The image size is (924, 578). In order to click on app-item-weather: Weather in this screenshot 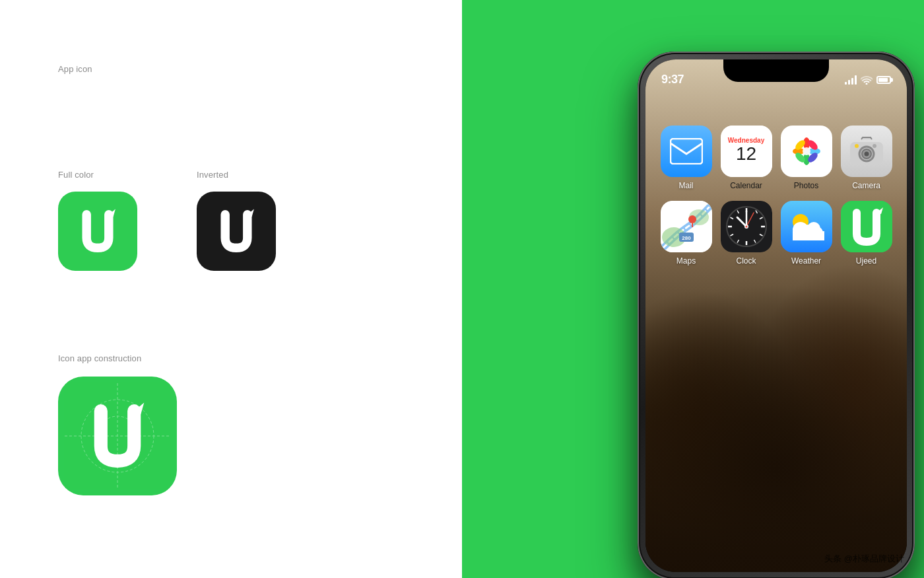, I will do `click(807, 233)`.